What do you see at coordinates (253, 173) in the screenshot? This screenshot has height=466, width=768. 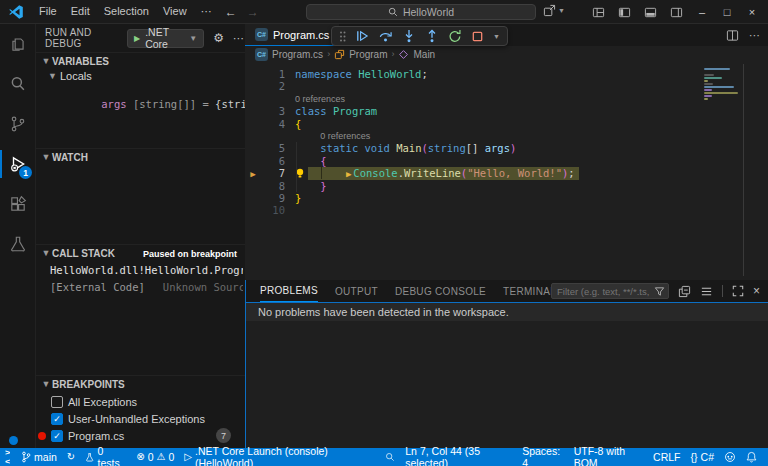 I see `gutter-glyph-margin: ▶` at bounding box center [253, 173].